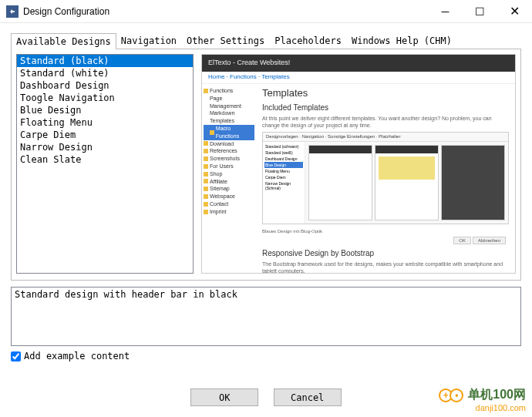 The width and height of the screenshot is (532, 417). Describe the element at coordinates (446, 11) in the screenshot. I see `minimize-button: ─` at that location.